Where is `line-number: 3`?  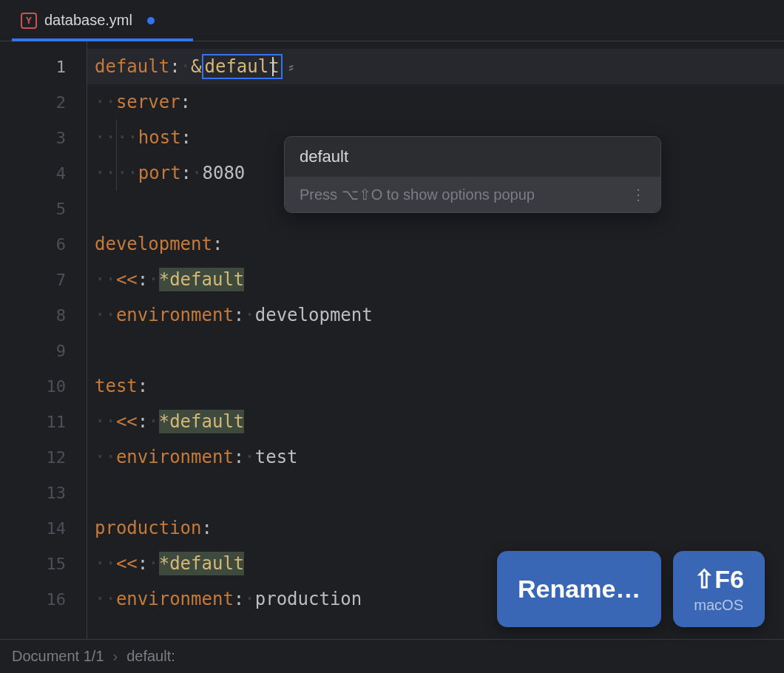
line-number: 3 is located at coordinates (43, 138).